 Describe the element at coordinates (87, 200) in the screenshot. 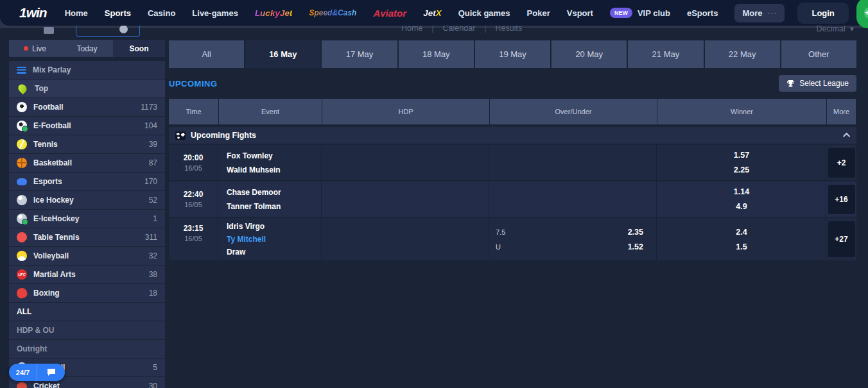

I see `sidebar-item-ice-hockey: Ice Hockey 52` at that location.